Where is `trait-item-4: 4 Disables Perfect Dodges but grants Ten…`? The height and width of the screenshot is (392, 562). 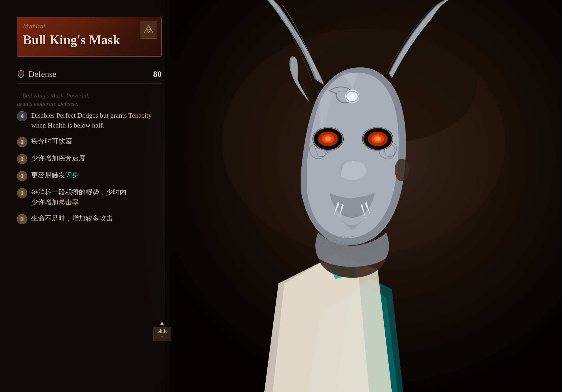 trait-item-4: 4 Disables Perfect Dodges but grants Ten… is located at coordinates (89, 120).